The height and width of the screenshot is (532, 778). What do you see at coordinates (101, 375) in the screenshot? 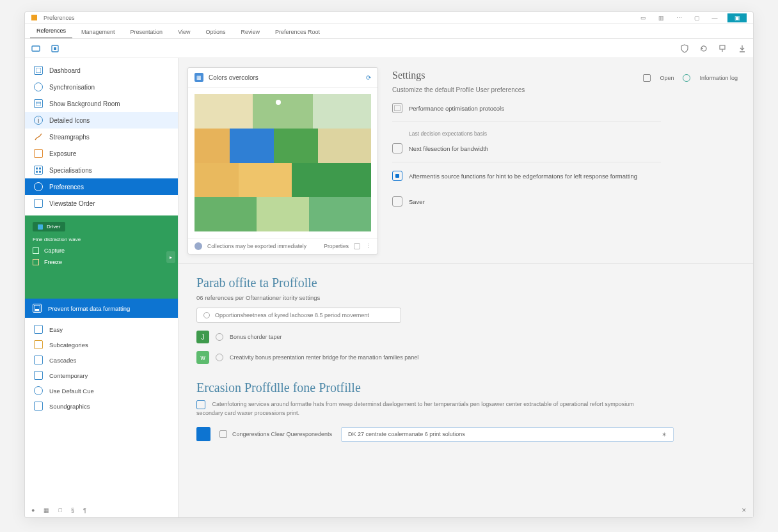
I see `sidebar-item-contemp: Contemporary` at bounding box center [101, 375].